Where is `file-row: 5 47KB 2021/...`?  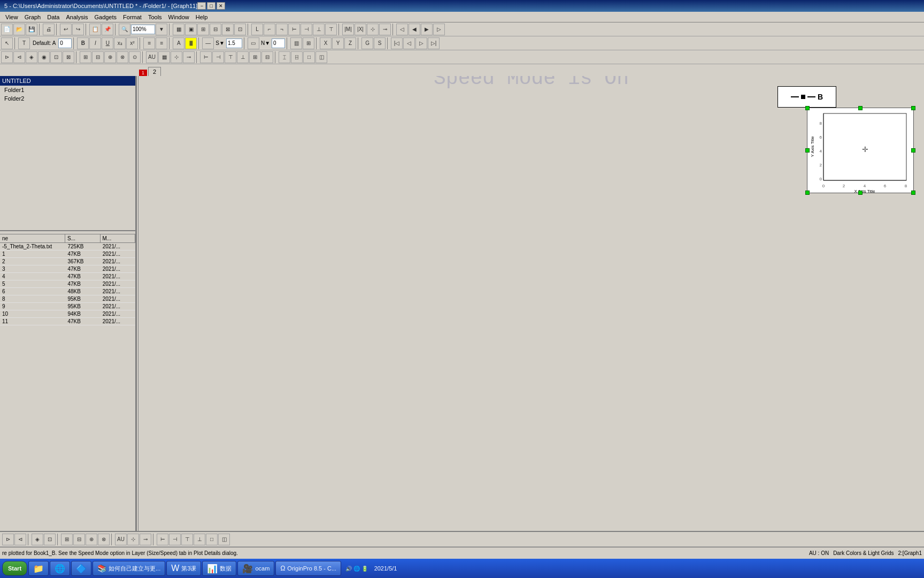
file-row: 5 47KB 2021/... is located at coordinates (67, 284).